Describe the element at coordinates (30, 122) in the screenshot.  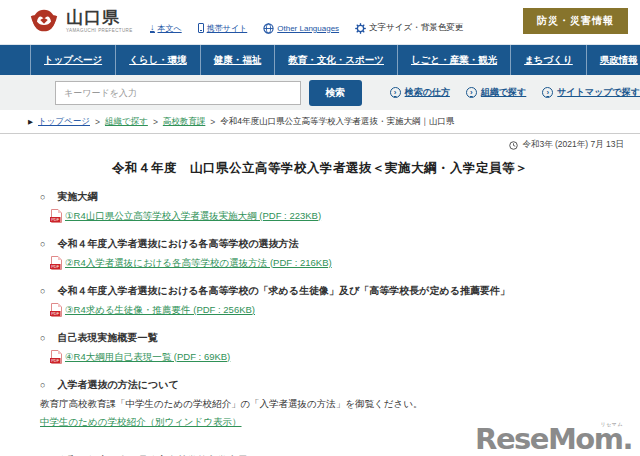
I see `breadcrumb-marker-icon: ▶` at that location.